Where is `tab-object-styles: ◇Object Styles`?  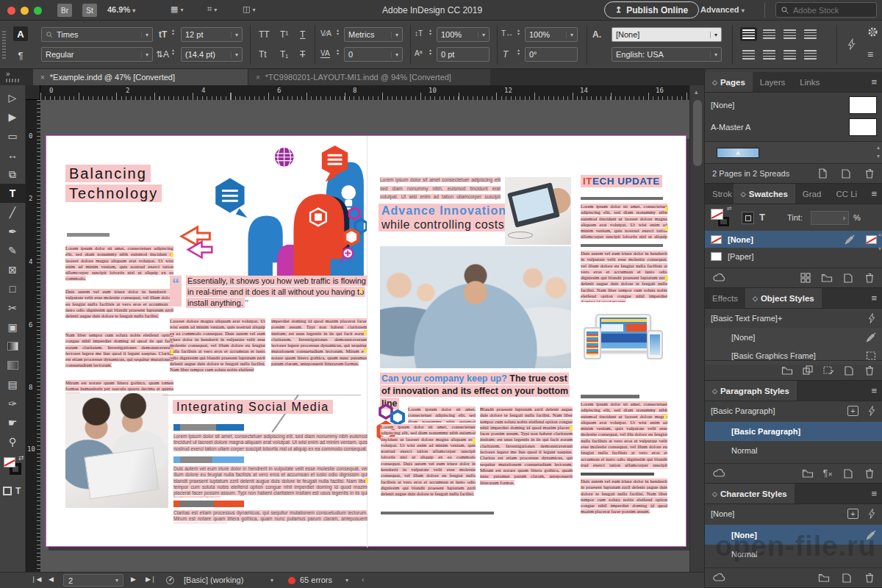
tab-object-styles: ◇Object Styles is located at coordinates (784, 298).